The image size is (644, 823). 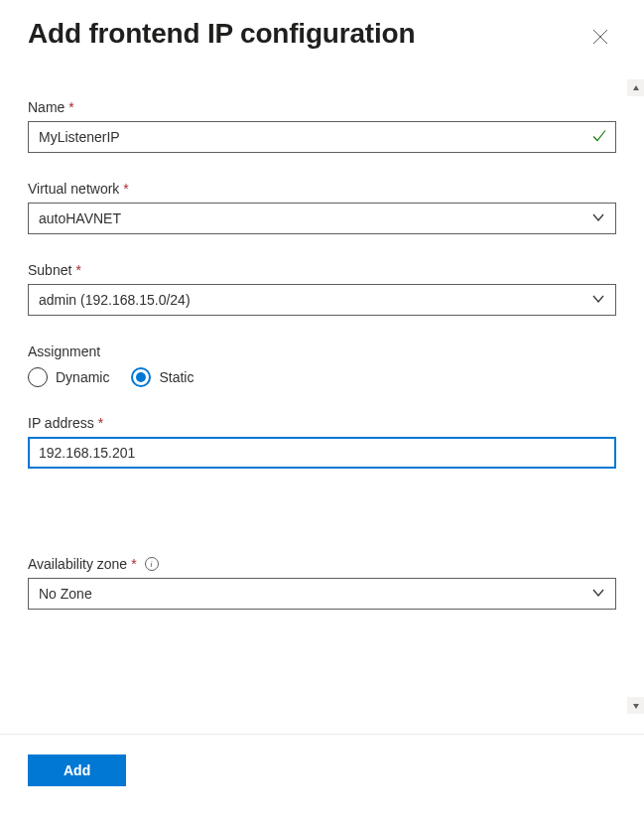 I want to click on ip-input, so click(x=322, y=453).